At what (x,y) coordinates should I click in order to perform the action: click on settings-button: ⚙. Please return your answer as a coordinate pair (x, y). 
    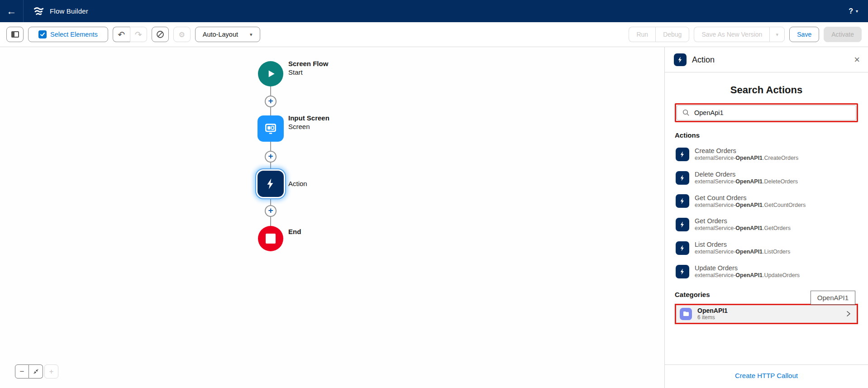
    Looking at the image, I should click on (182, 34).